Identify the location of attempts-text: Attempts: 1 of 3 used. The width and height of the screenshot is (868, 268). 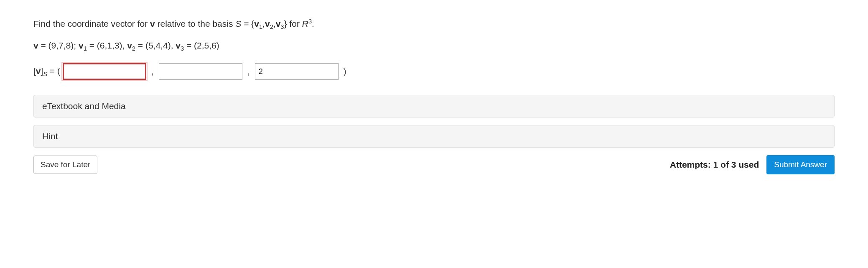
(715, 165).